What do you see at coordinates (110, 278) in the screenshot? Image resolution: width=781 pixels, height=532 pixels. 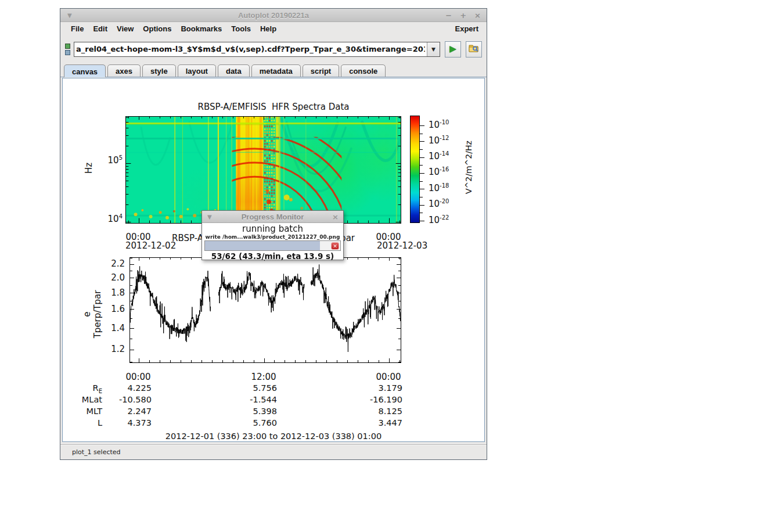 I see `lineplot-ytick-1: 2.0` at bounding box center [110, 278].